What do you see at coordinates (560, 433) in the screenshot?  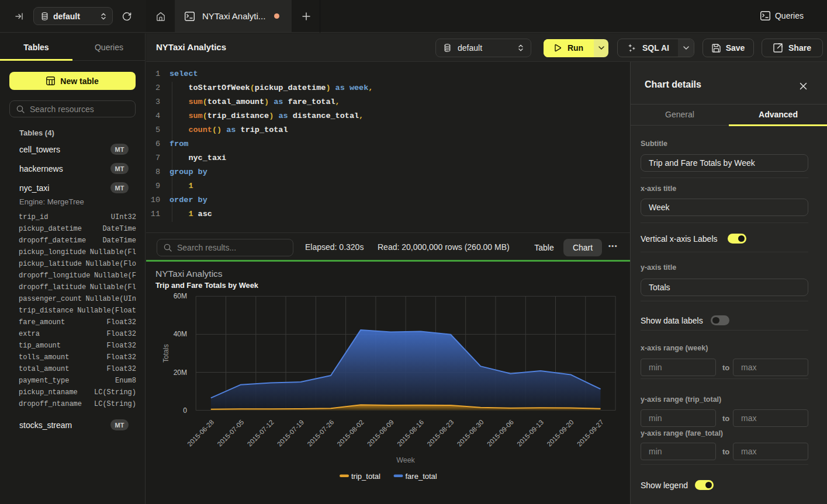 I see `svg-text: 2015-09-20` at bounding box center [560, 433].